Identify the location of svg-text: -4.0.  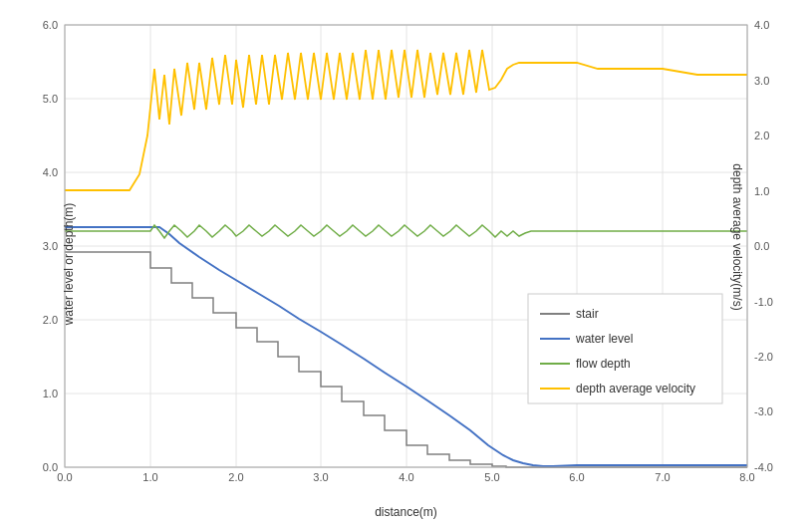
(763, 467).